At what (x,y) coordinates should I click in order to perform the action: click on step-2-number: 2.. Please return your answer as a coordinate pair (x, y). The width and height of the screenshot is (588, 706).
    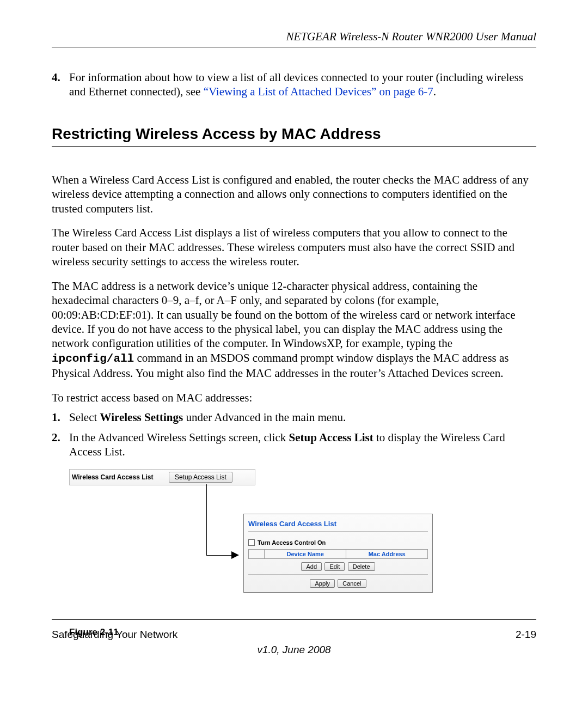
    Looking at the image, I should click on (60, 445).